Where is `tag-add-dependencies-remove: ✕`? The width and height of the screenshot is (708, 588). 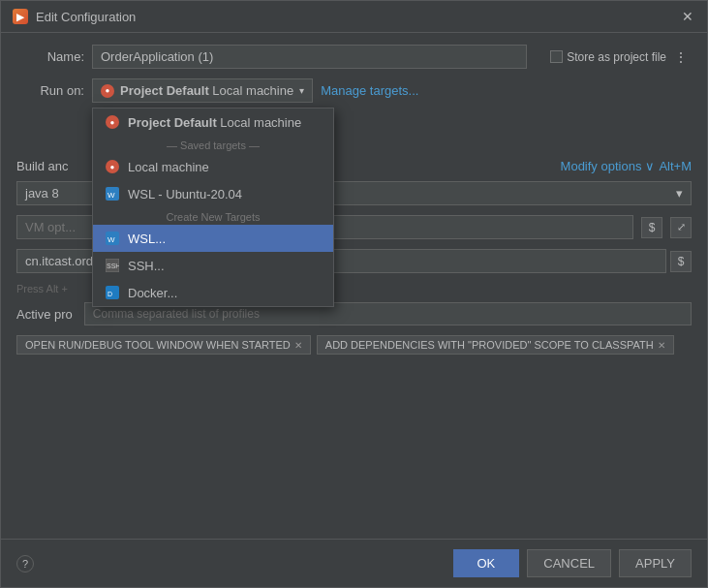 tag-add-dependencies-remove: ✕ is located at coordinates (662, 345).